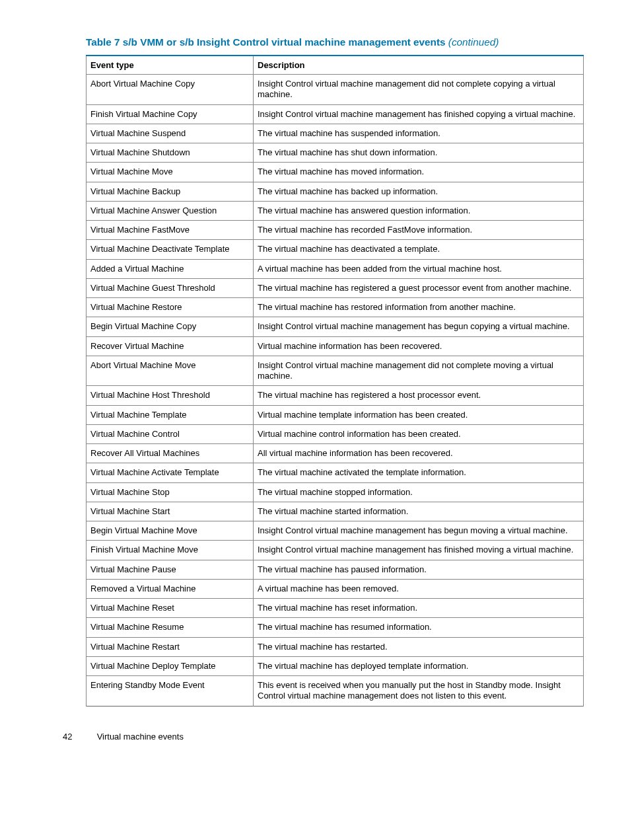 The width and height of the screenshot is (630, 840). Describe the element at coordinates (419, 250) in the screenshot. I see `cell-description: The virtual machine has deactivated a te…` at that location.